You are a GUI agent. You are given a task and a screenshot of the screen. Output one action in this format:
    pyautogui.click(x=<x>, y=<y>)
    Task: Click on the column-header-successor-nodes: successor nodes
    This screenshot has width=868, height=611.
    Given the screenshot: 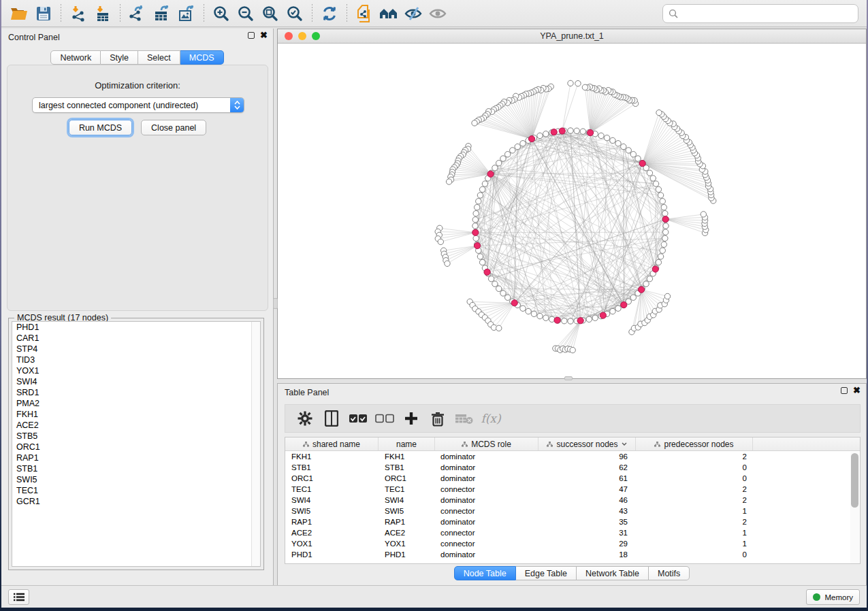 What is the action you would take?
    pyautogui.click(x=587, y=444)
    